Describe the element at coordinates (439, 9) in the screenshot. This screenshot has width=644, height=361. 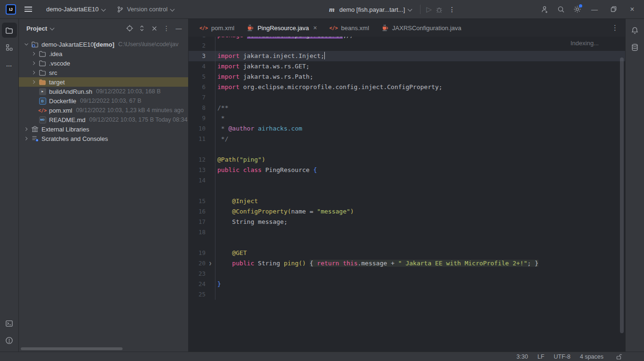
I see `debug-bug-icon` at that location.